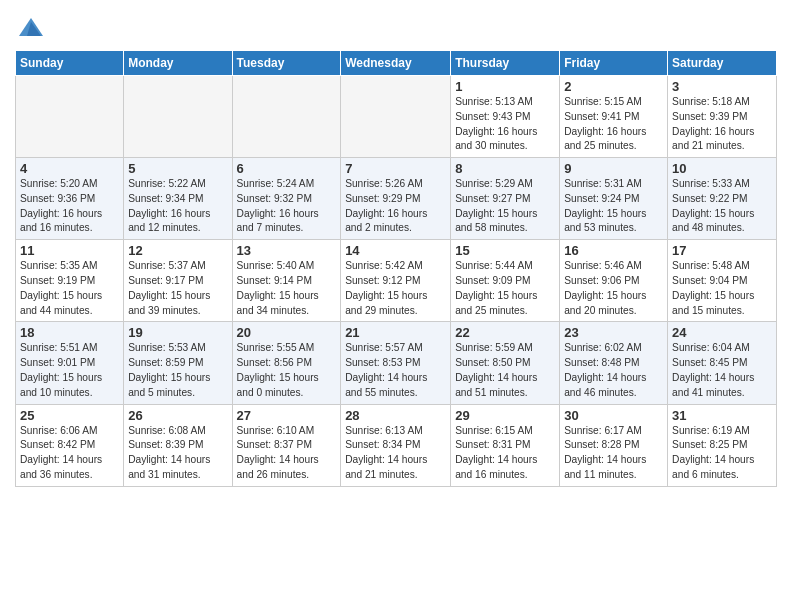 The height and width of the screenshot is (612, 792). What do you see at coordinates (614, 445) in the screenshot?
I see `day-cell: 30Sunrise: 6:17 AM Sunset: 8:28 PM Dayli…` at bounding box center [614, 445].